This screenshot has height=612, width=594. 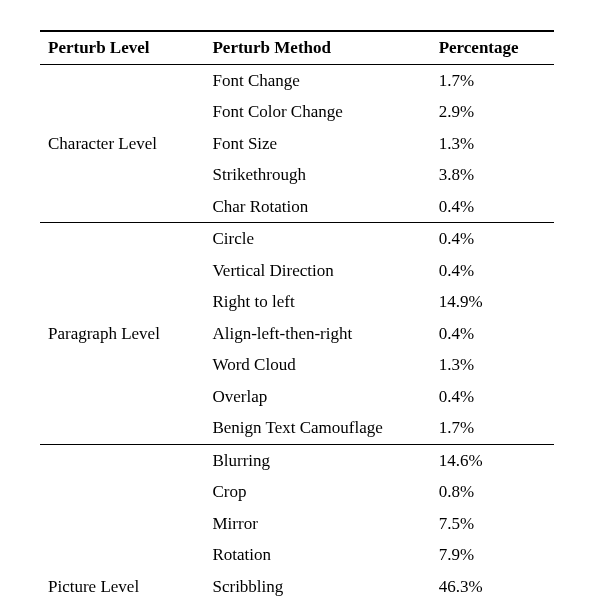 I want to click on table-row: Picture LevelScribbling46.3%, so click(x=297, y=587).